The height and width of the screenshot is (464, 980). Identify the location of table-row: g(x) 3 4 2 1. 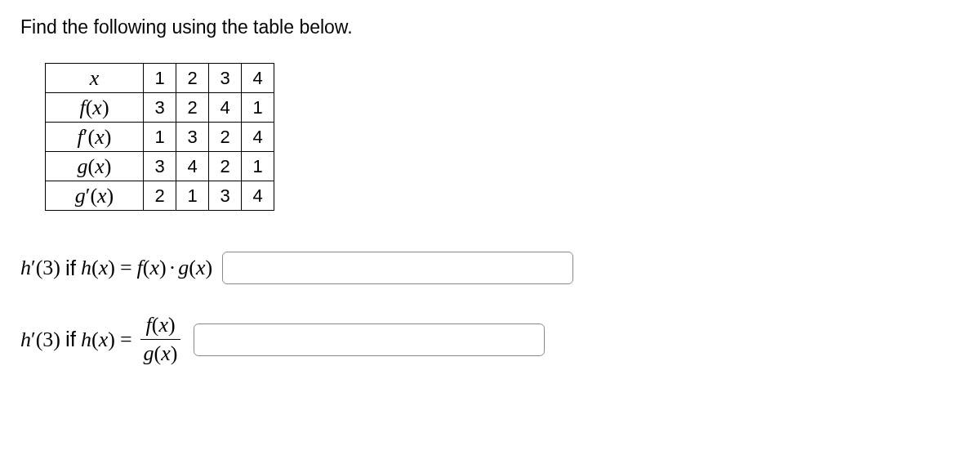
(160, 167).